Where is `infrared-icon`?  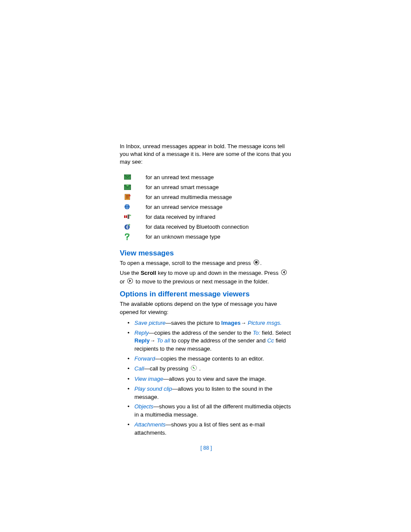
infrared-icon is located at coordinates (133, 217).